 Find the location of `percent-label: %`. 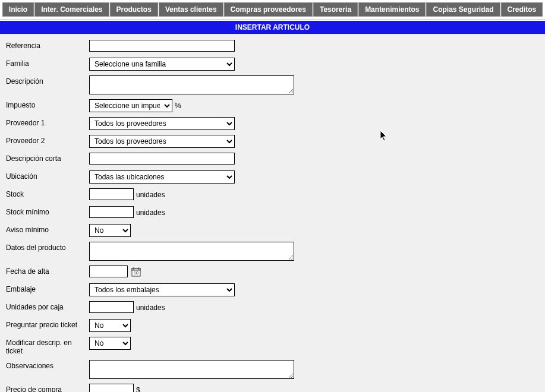

percent-label: % is located at coordinates (178, 106).